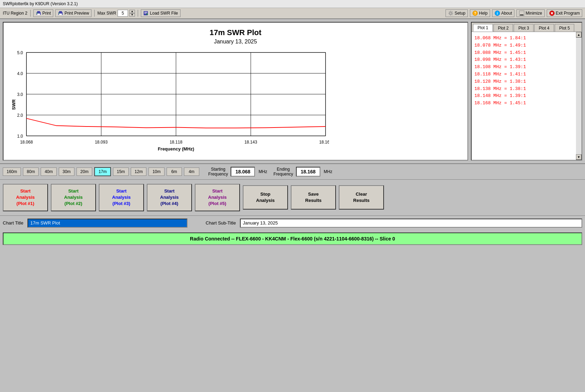  I want to click on setup-button: Setup, so click(457, 13).